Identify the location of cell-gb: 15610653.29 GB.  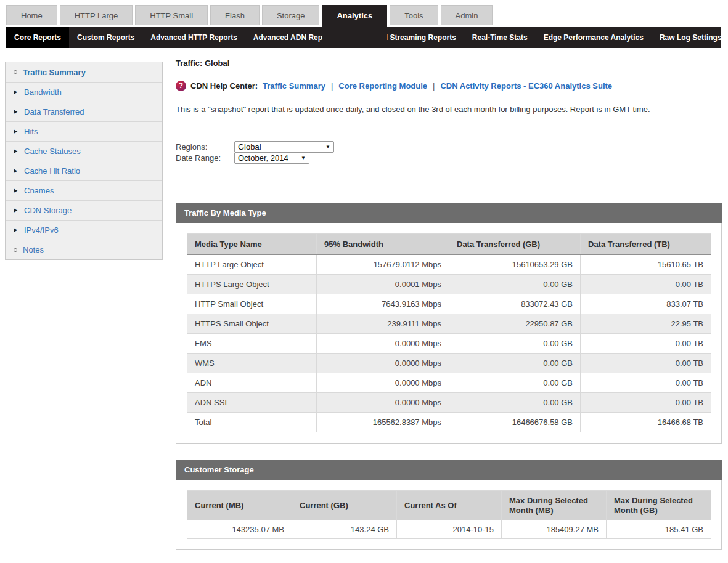
(515, 265).